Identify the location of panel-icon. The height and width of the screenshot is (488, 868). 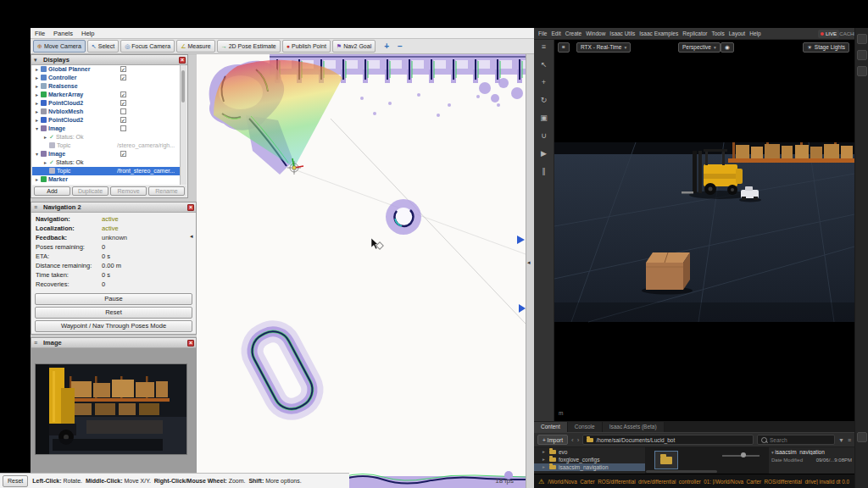
(862, 437).